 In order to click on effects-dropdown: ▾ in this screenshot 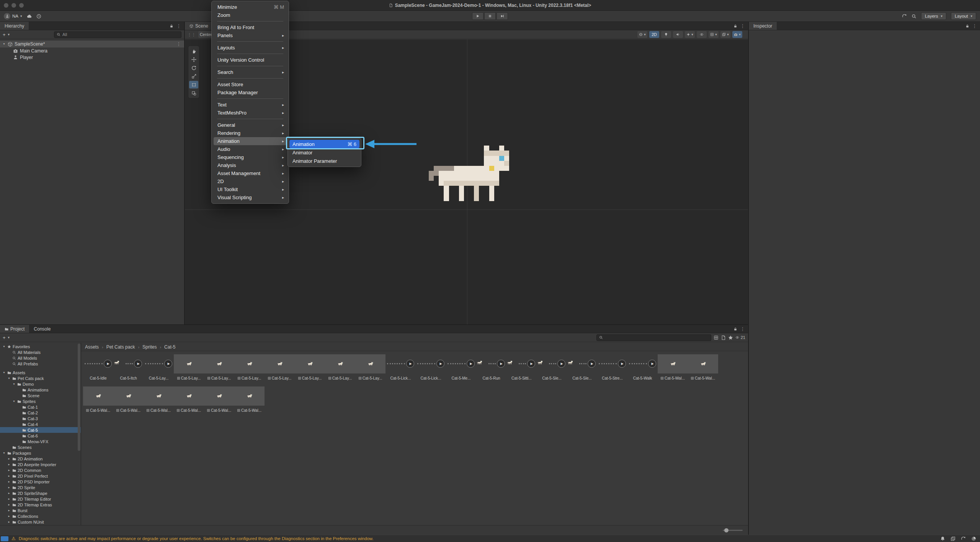, I will do `click(690, 34)`.